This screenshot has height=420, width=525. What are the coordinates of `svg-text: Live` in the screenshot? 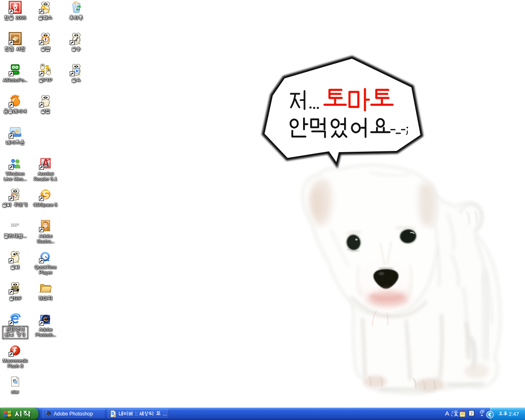 It's located at (8, 179).